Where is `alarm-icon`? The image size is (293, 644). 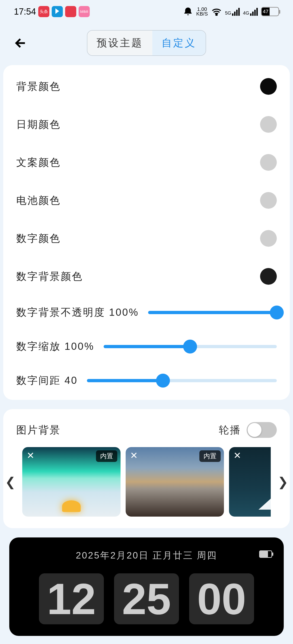 alarm-icon is located at coordinates (188, 12).